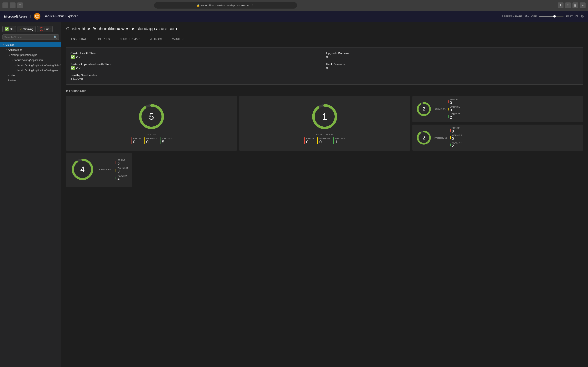 This screenshot has height=367, width=588. What do you see at coordinates (122, 170) in the screenshot?
I see `replicas-stats: ERROR 0 WARNING 0` at bounding box center [122, 170].